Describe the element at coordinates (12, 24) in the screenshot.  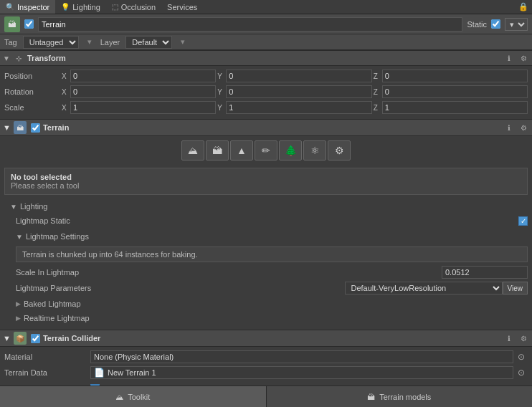
I see `object-icon: 🏔` at that location.